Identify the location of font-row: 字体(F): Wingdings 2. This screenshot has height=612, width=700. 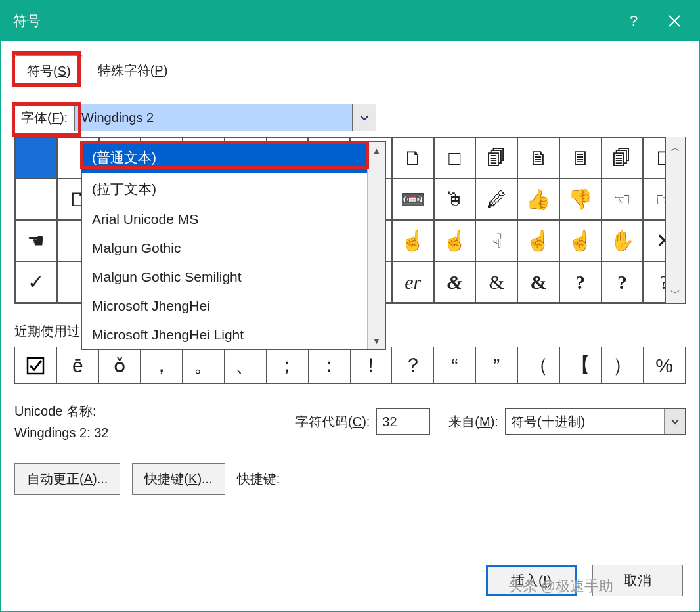
(350, 118).